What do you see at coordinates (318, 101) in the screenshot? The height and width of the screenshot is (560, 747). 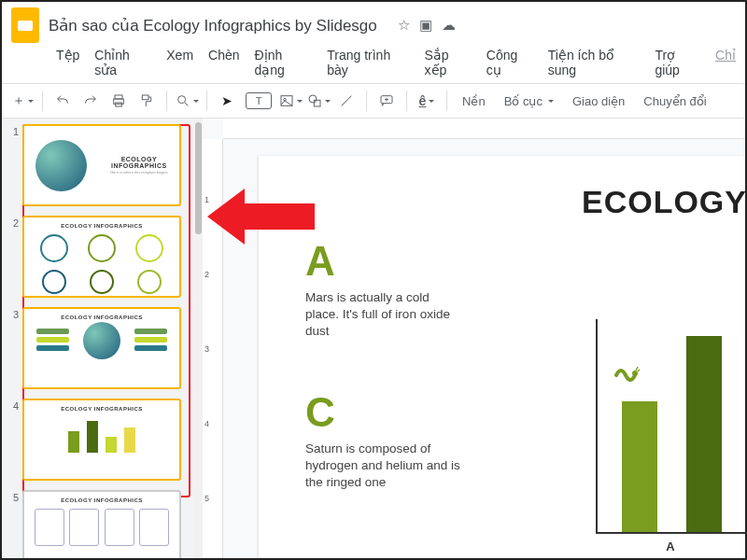 I see `shape-tool` at bounding box center [318, 101].